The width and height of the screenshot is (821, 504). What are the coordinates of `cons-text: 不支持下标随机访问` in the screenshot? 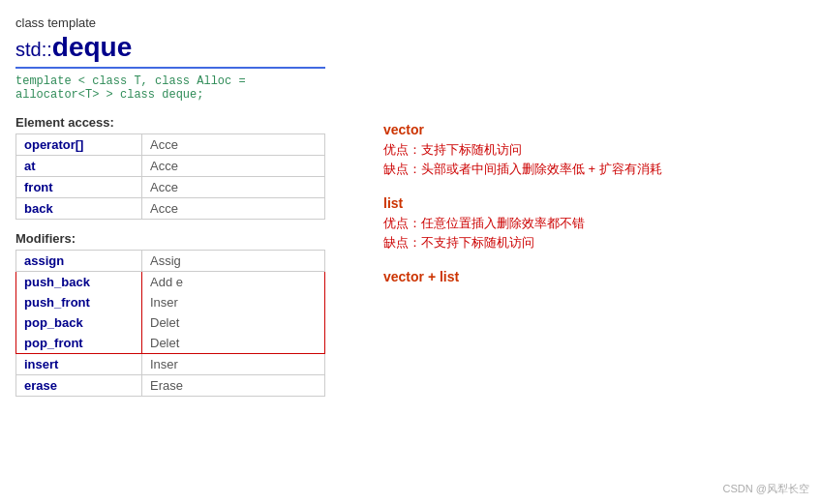 It's located at (478, 242).